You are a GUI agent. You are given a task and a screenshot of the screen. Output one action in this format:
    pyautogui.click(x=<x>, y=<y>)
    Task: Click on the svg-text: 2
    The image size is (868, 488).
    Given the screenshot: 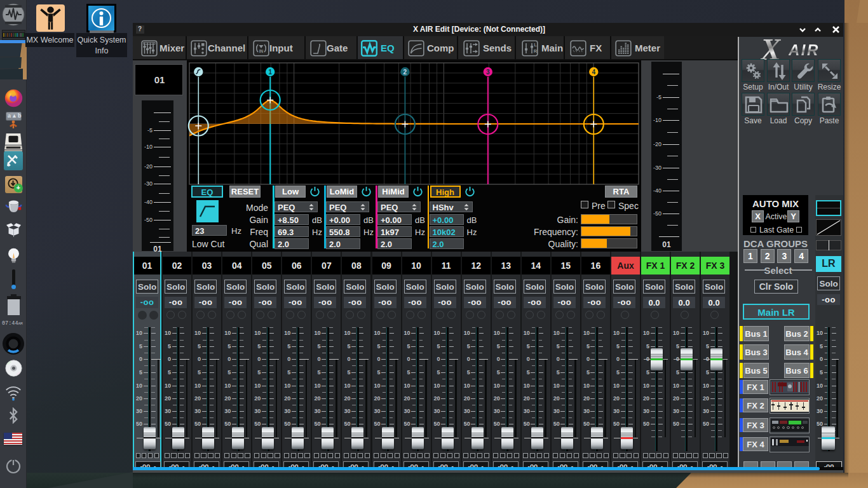 What is the action you would take?
    pyautogui.click(x=405, y=72)
    